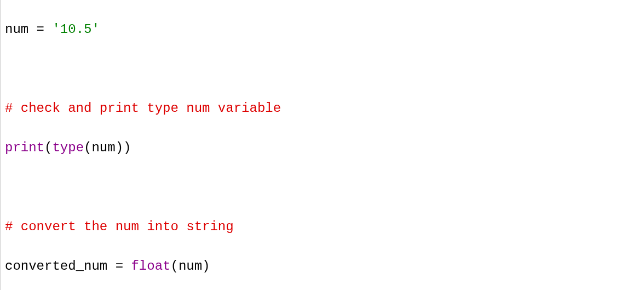 The height and width of the screenshot is (290, 644). What do you see at coordinates (151, 266) in the screenshot?
I see `builtin-float: float` at bounding box center [151, 266].